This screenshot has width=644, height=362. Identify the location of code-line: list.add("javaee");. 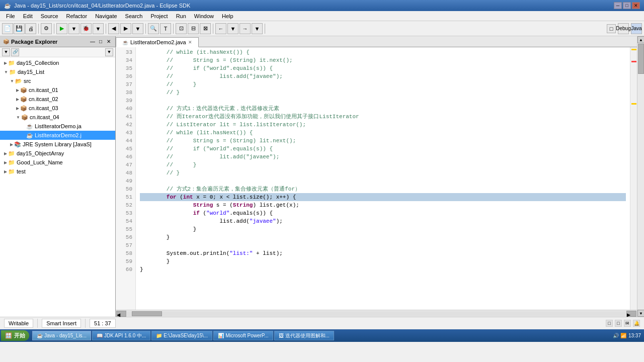
(383, 221).